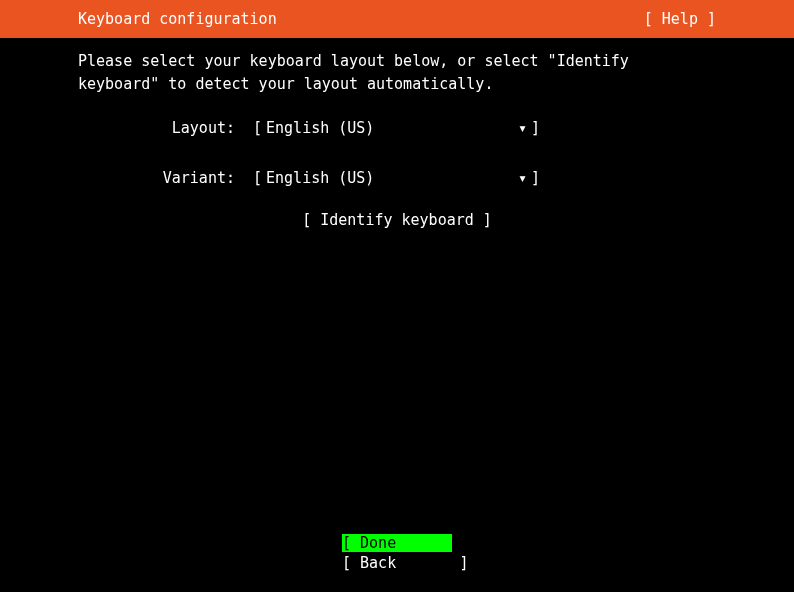  Describe the element at coordinates (166, 178) in the screenshot. I see `variant-label: Variant:` at that location.